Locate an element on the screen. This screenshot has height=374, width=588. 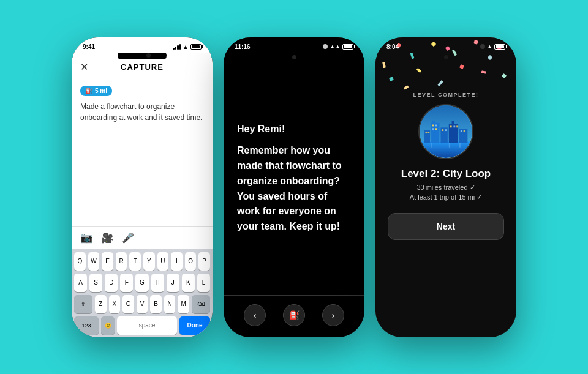
keyboard-row-1: Q W E R T Y U I O P is located at coordinates (142, 261).